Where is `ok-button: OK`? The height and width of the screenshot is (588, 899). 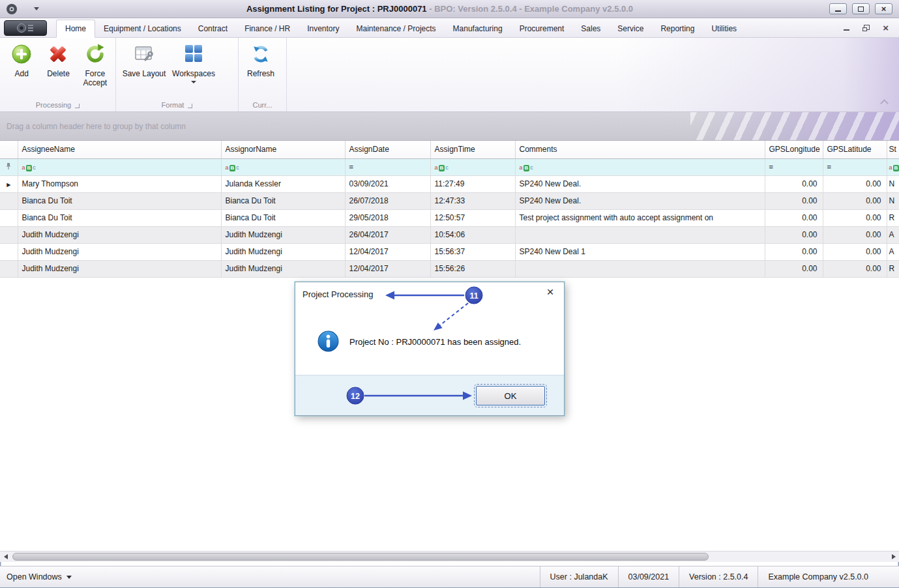 ok-button: OK is located at coordinates (510, 396).